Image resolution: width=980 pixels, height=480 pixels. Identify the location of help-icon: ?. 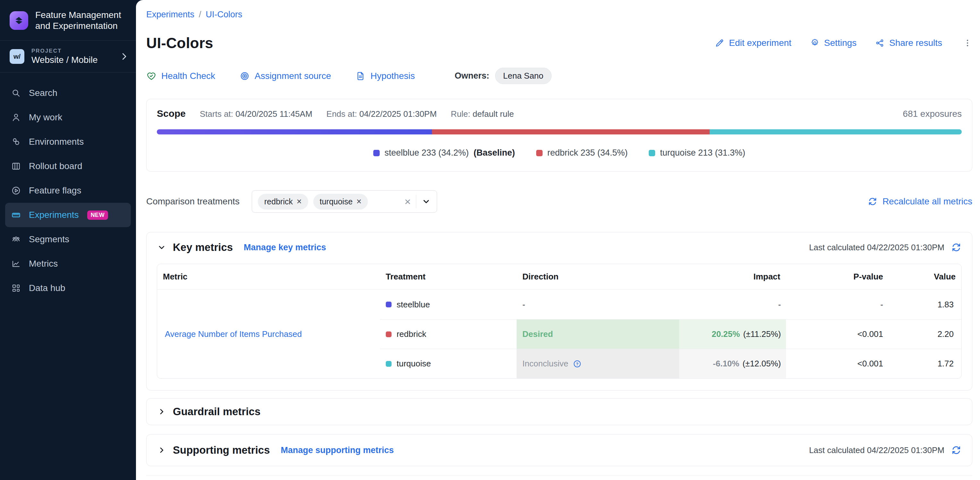
(577, 364).